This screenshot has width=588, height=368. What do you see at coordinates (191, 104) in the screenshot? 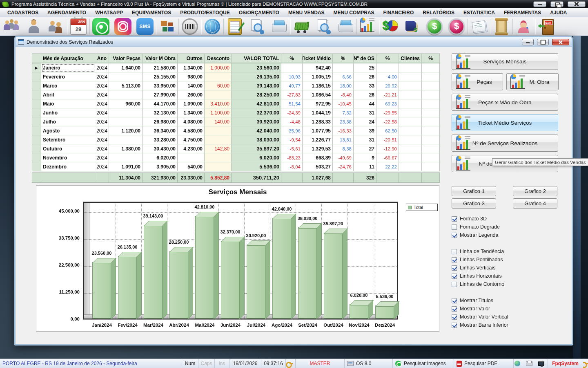
I see `cell-outros: 1.090,00` at bounding box center [191, 104].